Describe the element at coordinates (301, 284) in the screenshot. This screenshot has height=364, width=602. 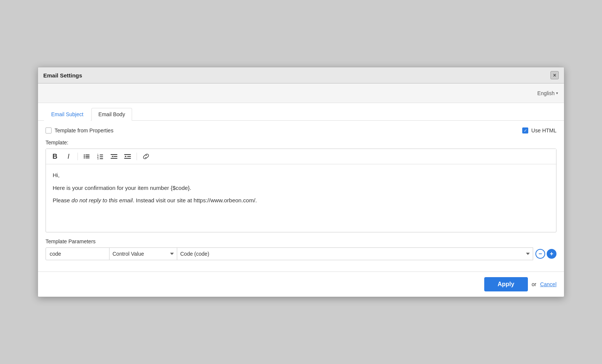
I see `dialog-footer: Apply or Cancel` at that location.